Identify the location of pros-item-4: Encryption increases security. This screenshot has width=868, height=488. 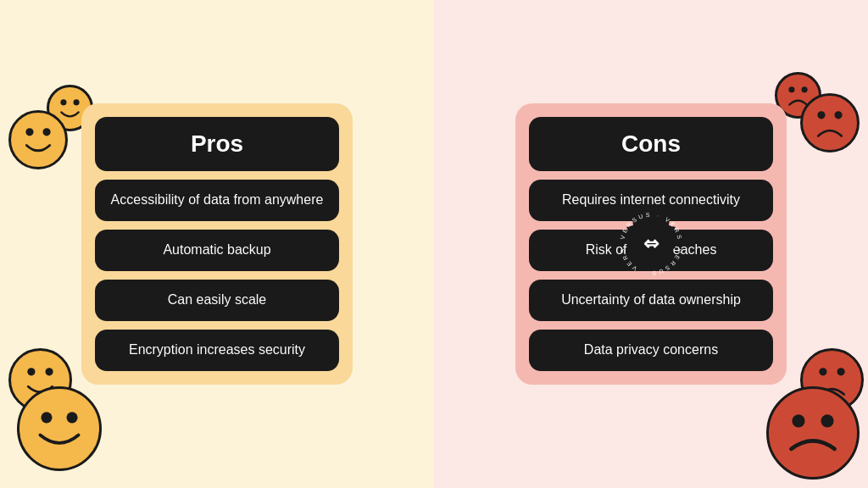
(217, 351).